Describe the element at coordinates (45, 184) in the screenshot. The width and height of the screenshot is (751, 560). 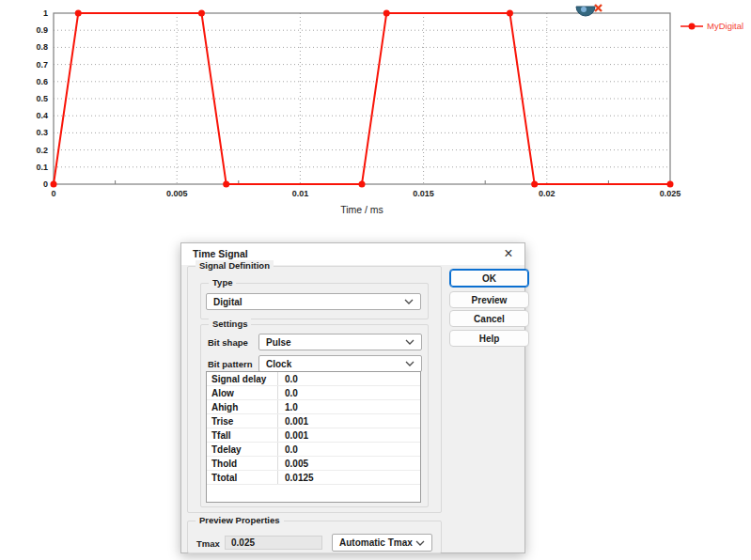
I see `y-tick-label: 0` at that location.